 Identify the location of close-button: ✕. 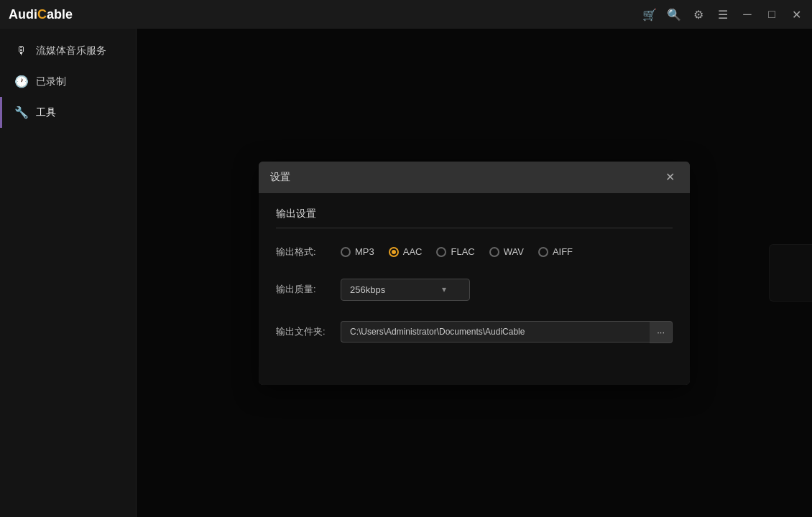
(796, 14).